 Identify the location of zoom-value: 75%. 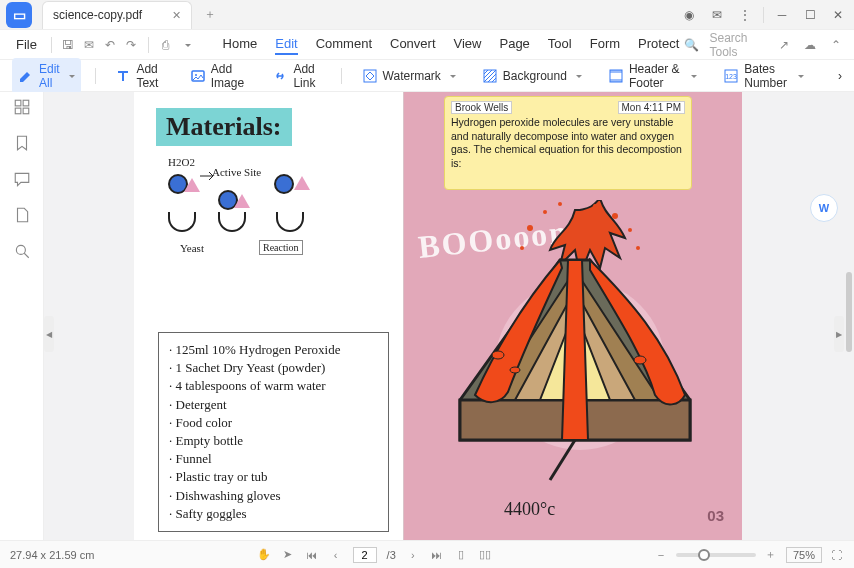
(804, 555).